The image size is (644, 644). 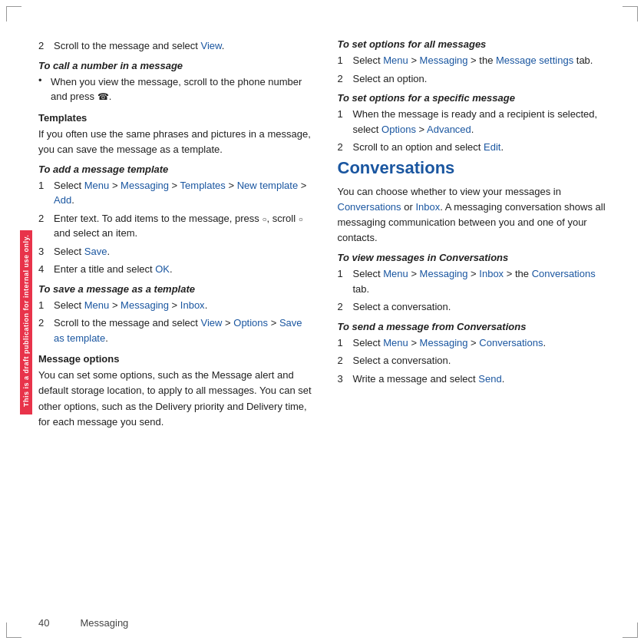 What do you see at coordinates (484, 281) in the screenshot?
I see `view-conv-text-1: Select Menu > Messaging > Inbox > the Co…` at bounding box center [484, 281].